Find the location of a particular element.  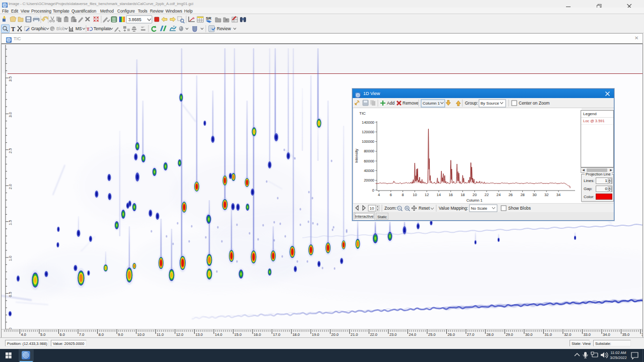

svg-text: 60000 is located at coordinates (369, 161).